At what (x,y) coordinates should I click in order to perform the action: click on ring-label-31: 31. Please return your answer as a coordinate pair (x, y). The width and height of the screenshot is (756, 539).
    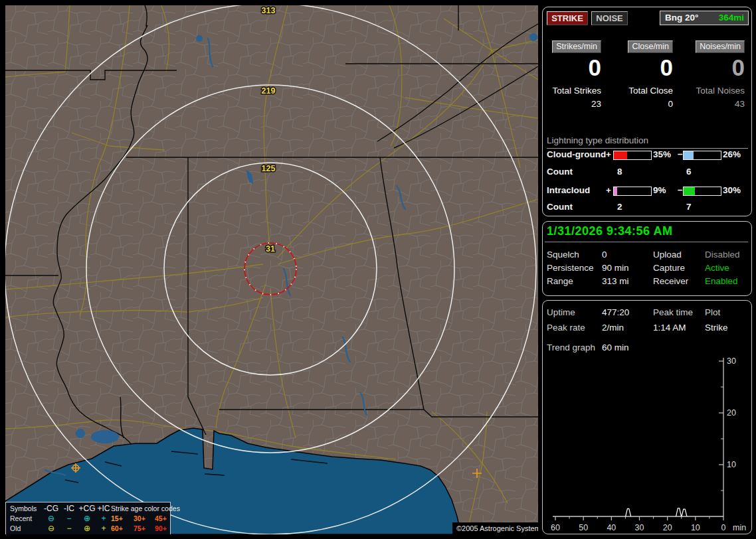
    Looking at the image, I should click on (270, 249).